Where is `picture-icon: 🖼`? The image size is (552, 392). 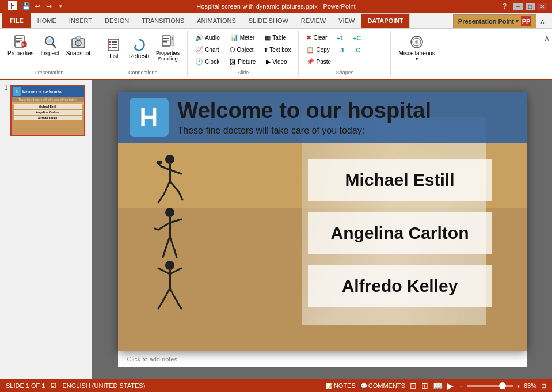 picture-icon: 🖼 is located at coordinates (233, 62).